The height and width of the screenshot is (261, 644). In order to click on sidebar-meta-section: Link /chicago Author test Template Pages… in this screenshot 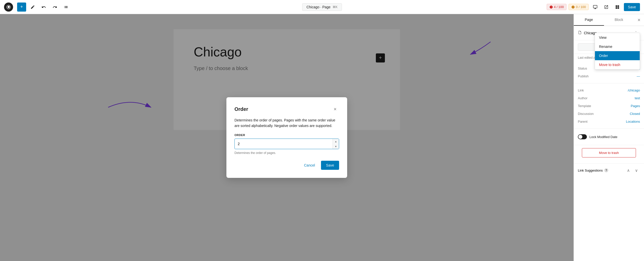, I will do `click(609, 106)`.